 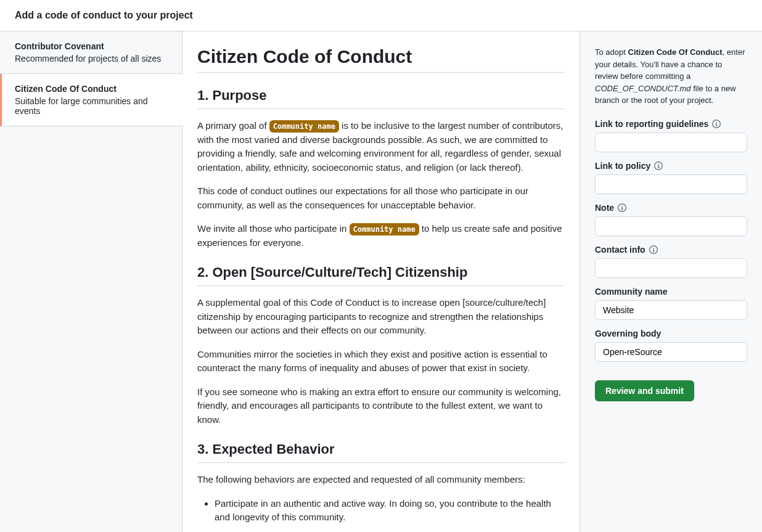 I want to click on form-group-reporting: Link to reporting guidelines, so click(x=671, y=136).